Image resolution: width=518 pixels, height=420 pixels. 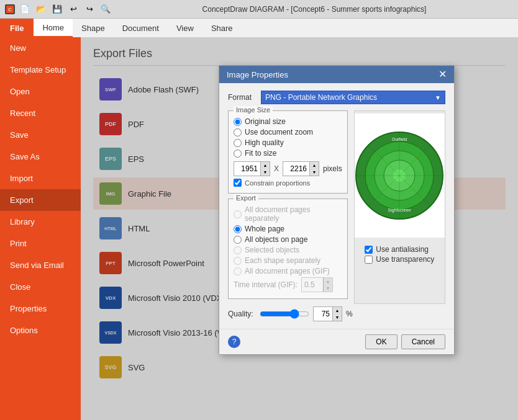 What do you see at coordinates (314, 165) in the screenshot?
I see `height-up-button: ▲` at bounding box center [314, 165].